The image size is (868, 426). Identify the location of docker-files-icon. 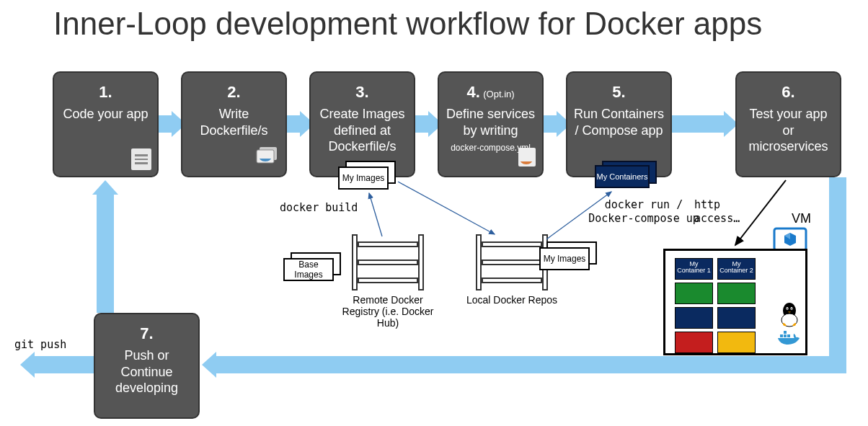
(267, 158).